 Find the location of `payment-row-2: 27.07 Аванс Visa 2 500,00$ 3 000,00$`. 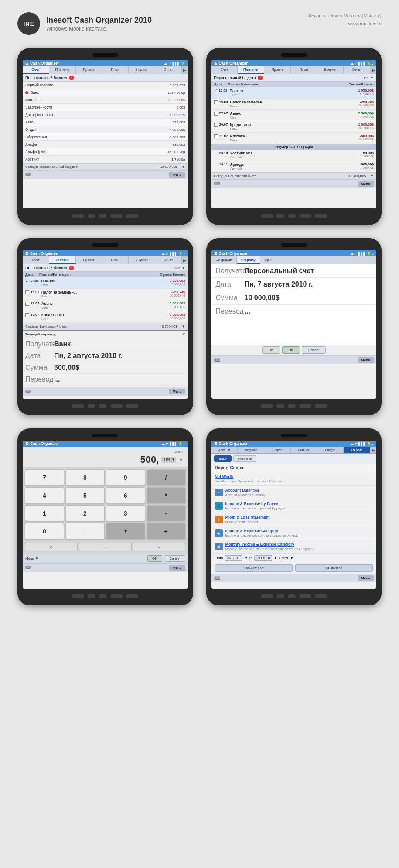

payment-row-2: 27.07 Аванс Visa 2 500,00$ 3 000,00$ is located at coordinates (294, 116).